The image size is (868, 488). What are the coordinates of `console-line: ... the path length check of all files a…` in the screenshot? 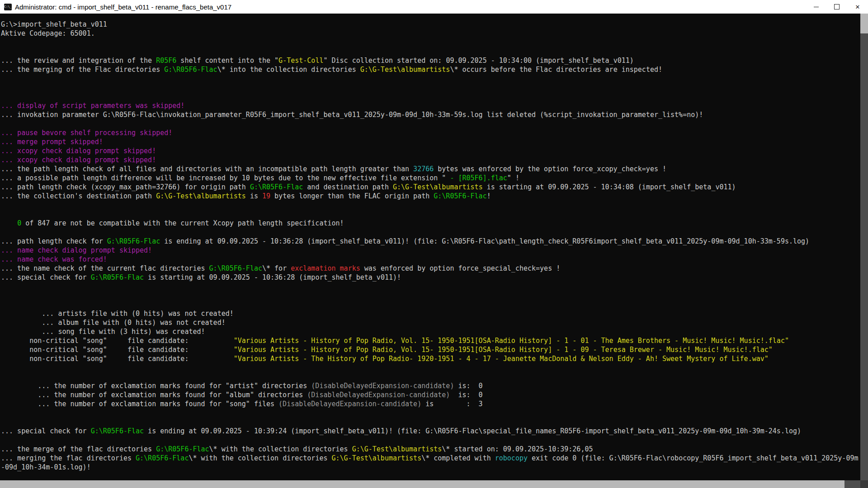 It's located at (430, 169).